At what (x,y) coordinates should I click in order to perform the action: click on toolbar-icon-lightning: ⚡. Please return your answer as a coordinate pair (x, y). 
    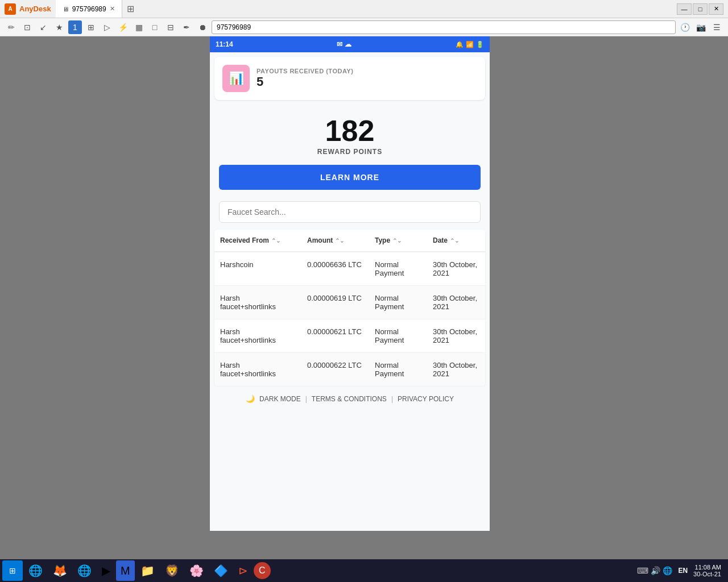
    Looking at the image, I should click on (123, 27).